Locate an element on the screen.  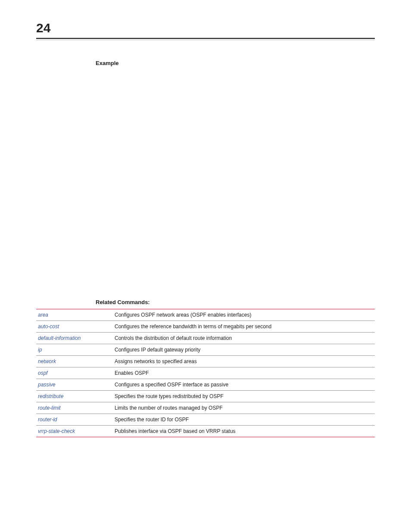
command-link: ip is located at coordinates (75, 350).